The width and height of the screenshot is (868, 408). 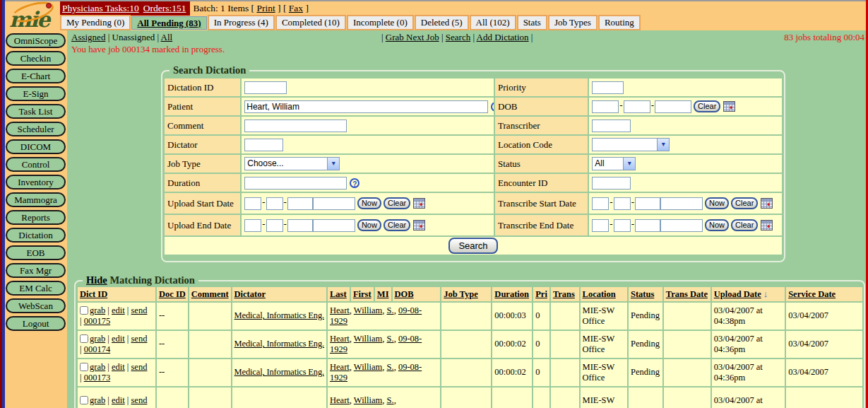 What do you see at coordinates (717, 225) in the screenshot?
I see `transcribe-end-now-button: Now` at bounding box center [717, 225].